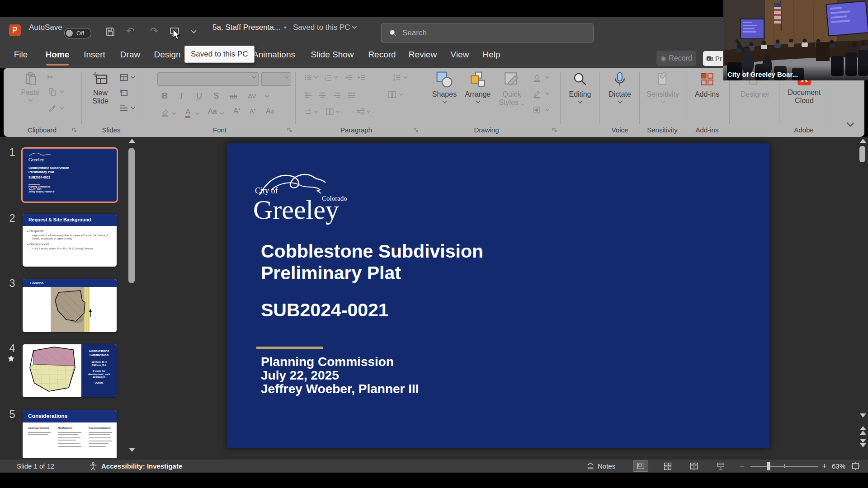 The height and width of the screenshot is (488, 868). What do you see at coordinates (580, 88) in the screenshot?
I see `editing-button: Editing` at bounding box center [580, 88].